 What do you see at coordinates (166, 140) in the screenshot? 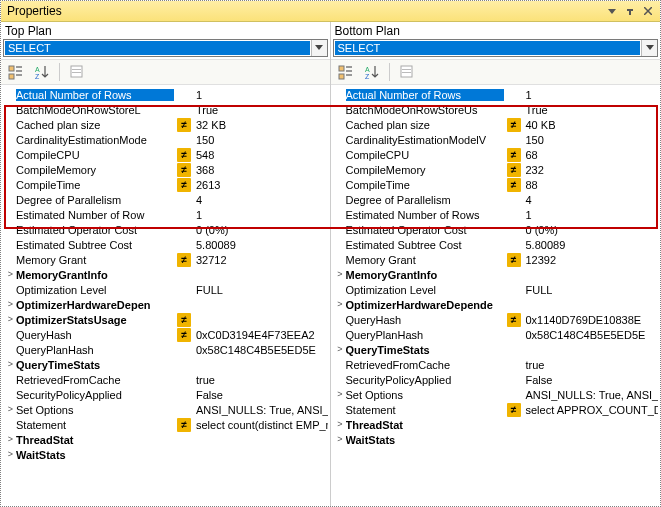
I see `property-row: CardinalityEstimationMode150` at bounding box center [166, 140].